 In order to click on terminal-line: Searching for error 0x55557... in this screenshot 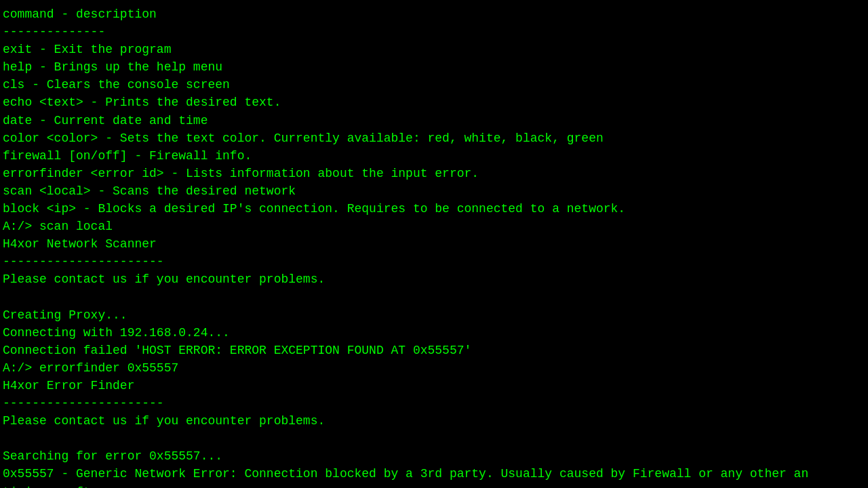, I will do `click(434, 456)`.